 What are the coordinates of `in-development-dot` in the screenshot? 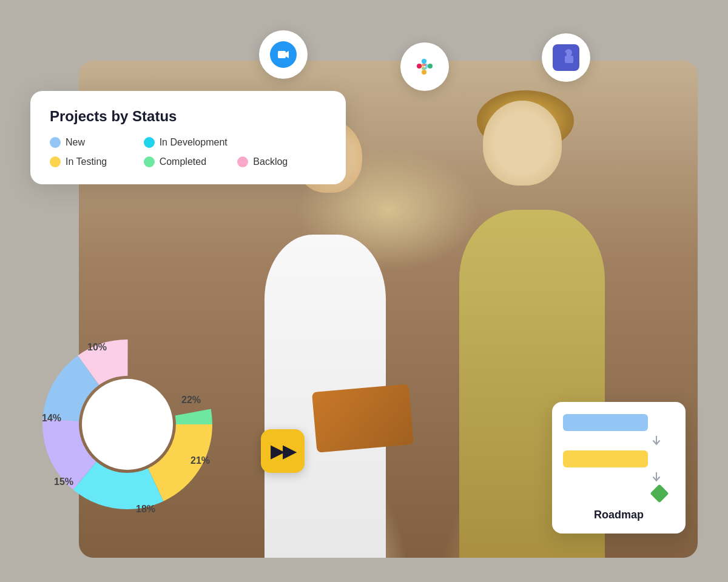 It's located at (149, 142).